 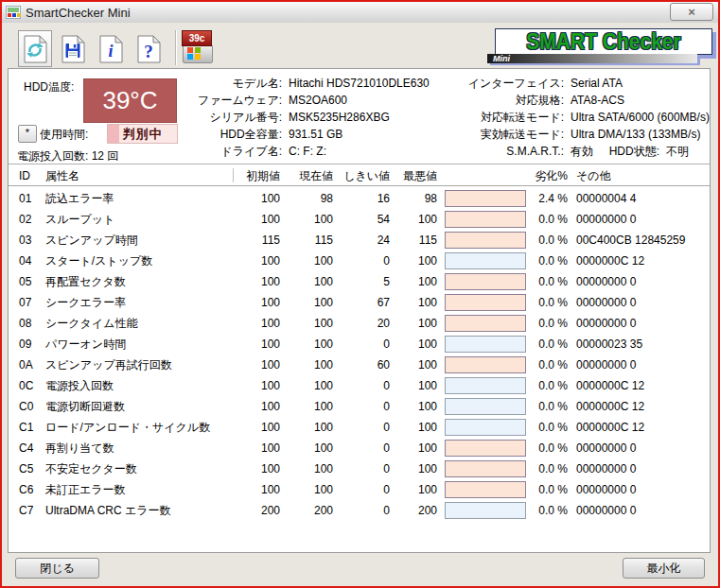 What do you see at coordinates (111, 49) in the screenshot?
I see `info-button: i` at bounding box center [111, 49].